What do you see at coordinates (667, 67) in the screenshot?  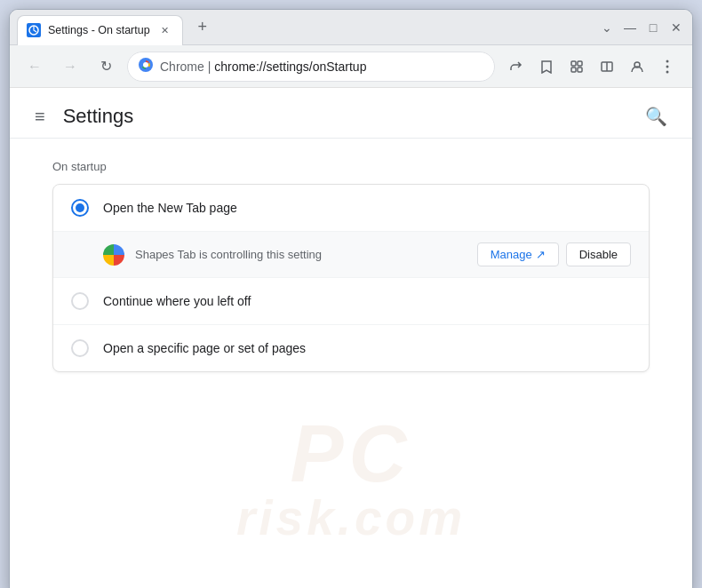 I see `chrome-menu-button` at bounding box center [667, 67].